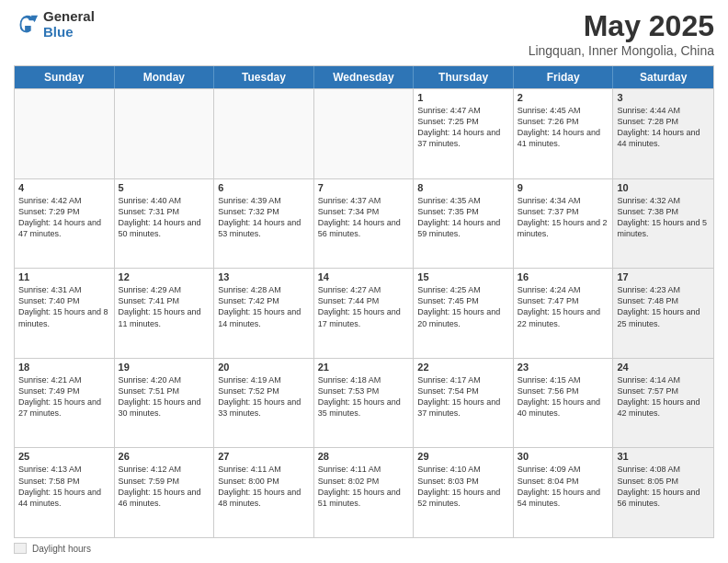  Describe the element at coordinates (364, 493) in the screenshot. I see `calendar-cell: 28Sunrise: 4:11 AM Sunset: 8:02 PM Dayli…` at that location.